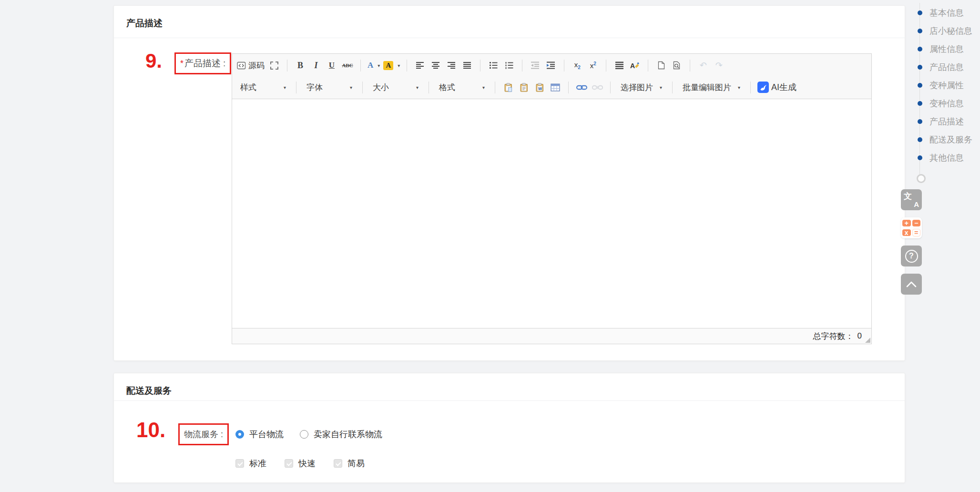 This screenshot has height=492, width=980. I want to click on radio-platform-logistics: 平台物流, so click(259, 434).